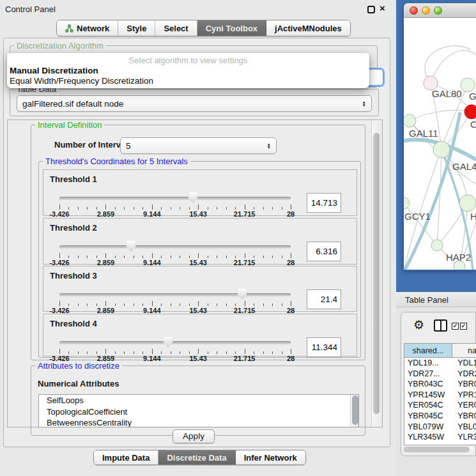 This screenshot has height=476, width=476. I want to click on algorithm-option-equal-width: Equal Width/Frequency Discretization, so click(82, 81).